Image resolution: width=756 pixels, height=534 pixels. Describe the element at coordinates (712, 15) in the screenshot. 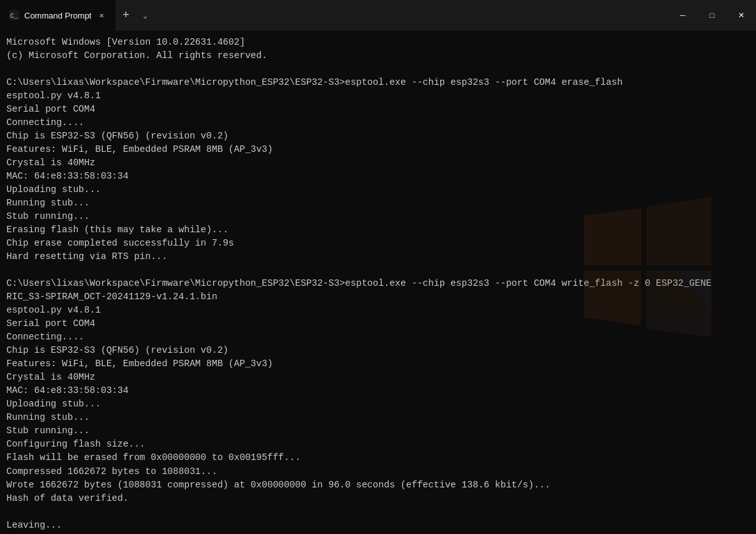

I see `window-controls: ─ □ ✕` at that location.